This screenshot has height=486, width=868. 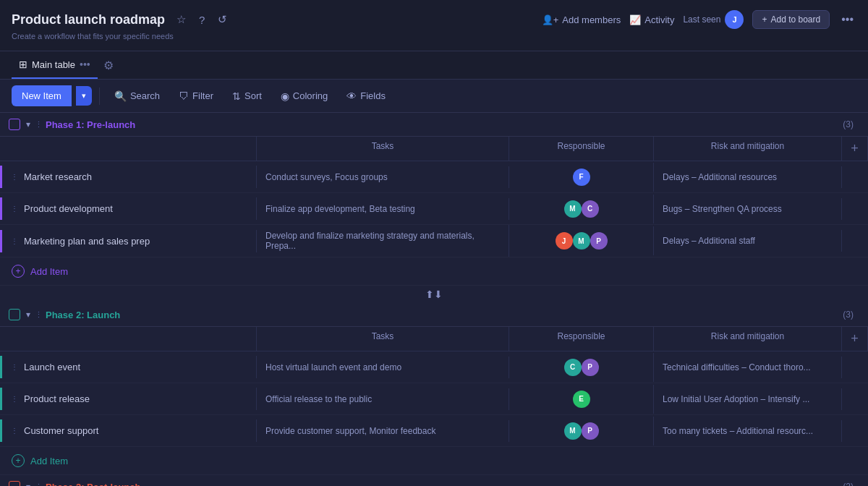 What do you see at coordinates (196, 96) in the screenshot?
I see `filter-button: ⛉ Filter` at bounding box center [196, 96].